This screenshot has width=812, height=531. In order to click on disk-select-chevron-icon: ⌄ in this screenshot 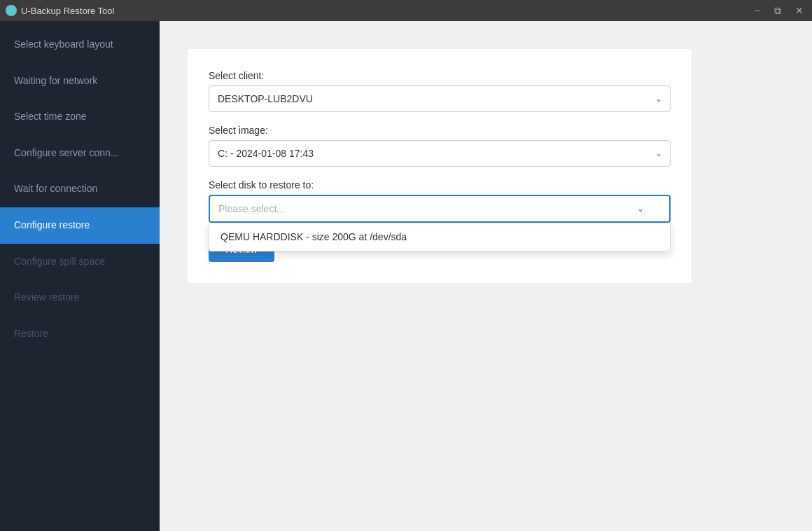, I will do `click(640, 209)`.